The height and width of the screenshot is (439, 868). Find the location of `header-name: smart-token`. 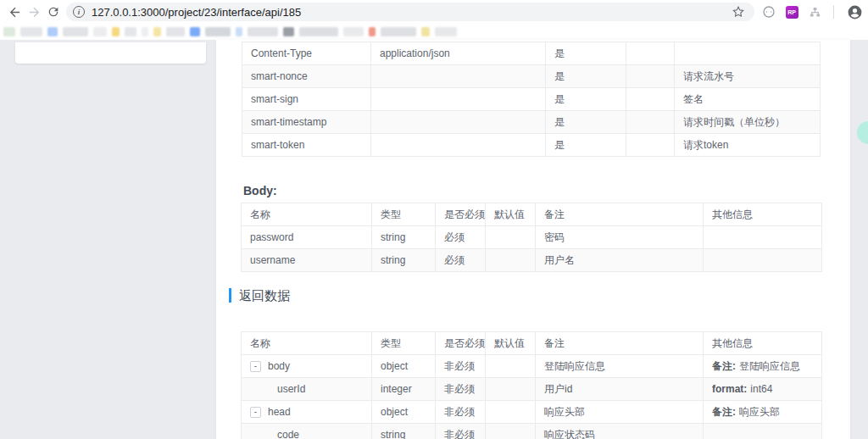

header-name: smart-token is located at coordinates (307, 146).